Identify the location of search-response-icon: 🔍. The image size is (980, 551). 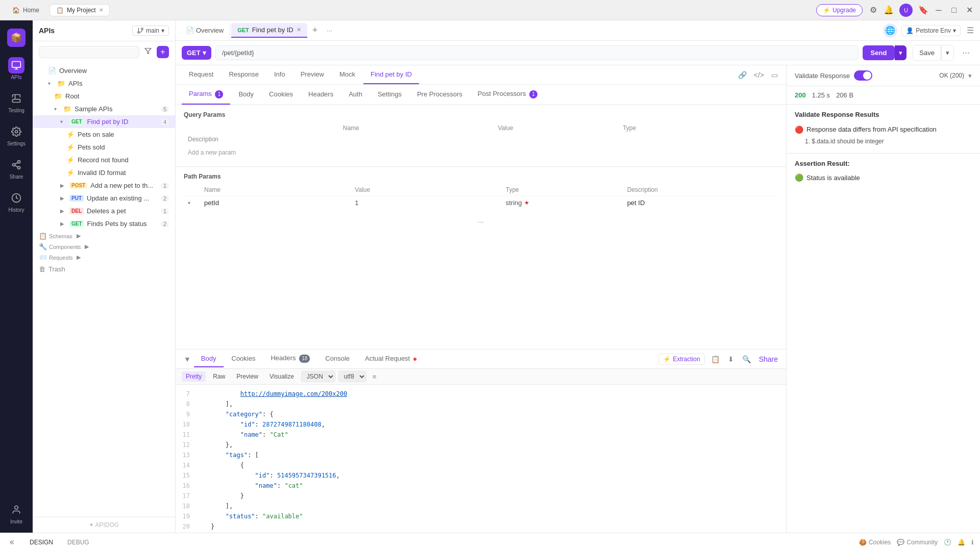
(746, 359).